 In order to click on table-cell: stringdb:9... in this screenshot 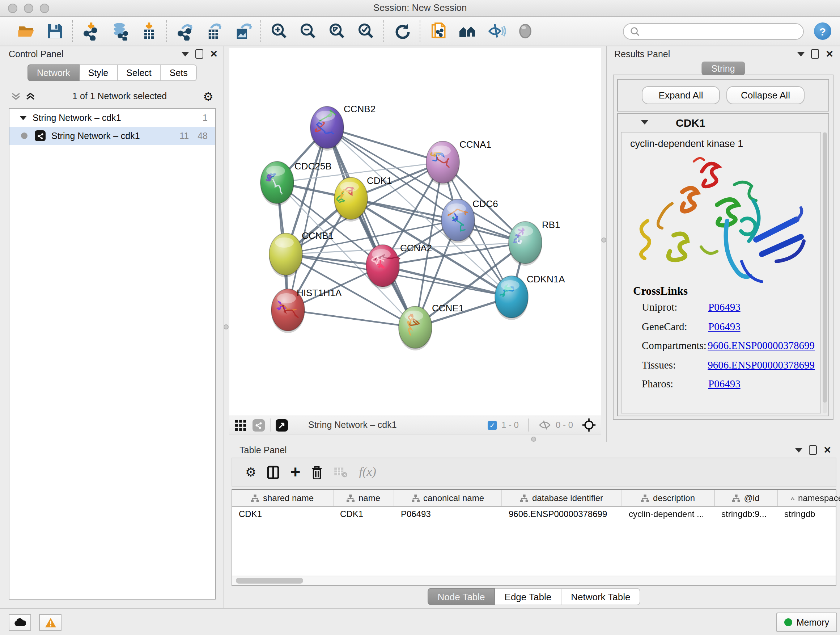, I will do `click(746, 514)`.